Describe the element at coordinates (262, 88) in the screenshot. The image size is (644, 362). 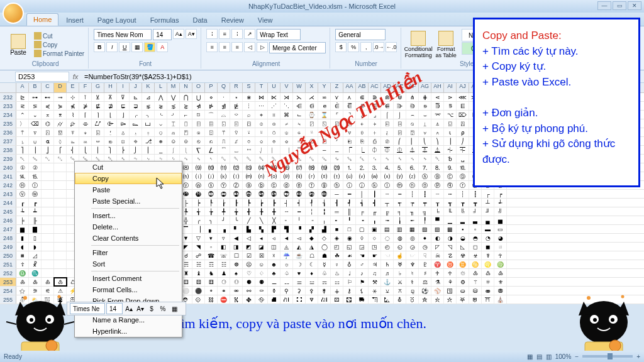
I see `column-header: T` at that location.